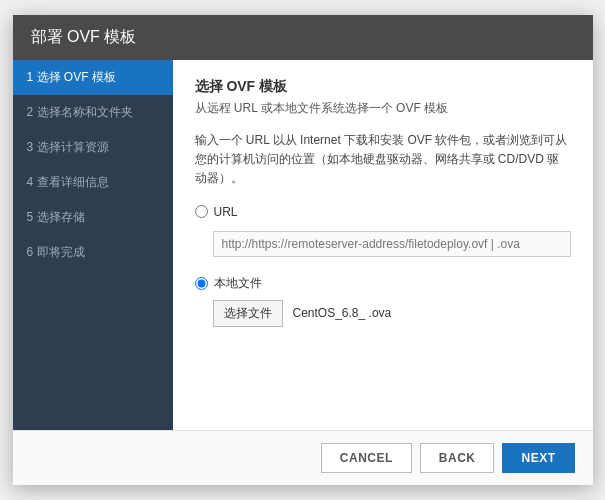 This screenshot has width=605, height=500. I want to click on url-radio-row: URL, so click(383, 212).